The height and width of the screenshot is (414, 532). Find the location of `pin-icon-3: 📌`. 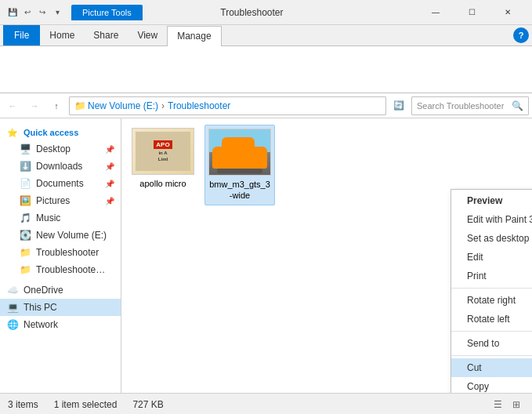

pin-icon-3: 📌 is located at coordinates (110, 183).